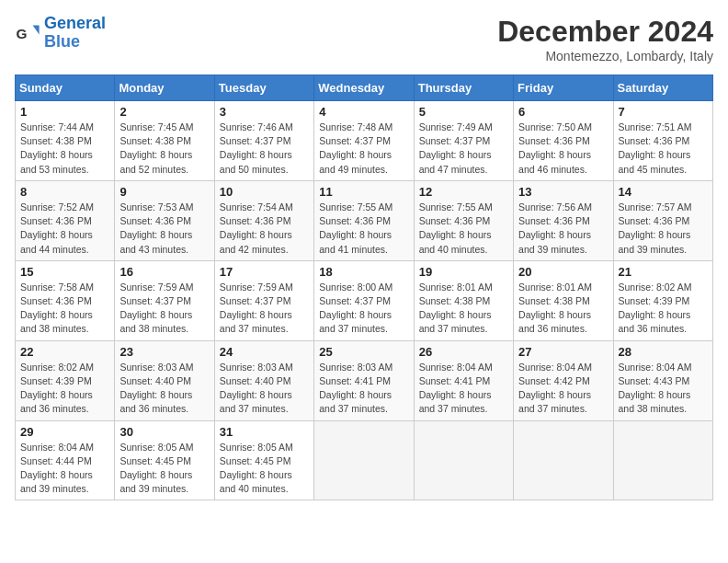  I want to click on day-number: 4, so click(364, 112).